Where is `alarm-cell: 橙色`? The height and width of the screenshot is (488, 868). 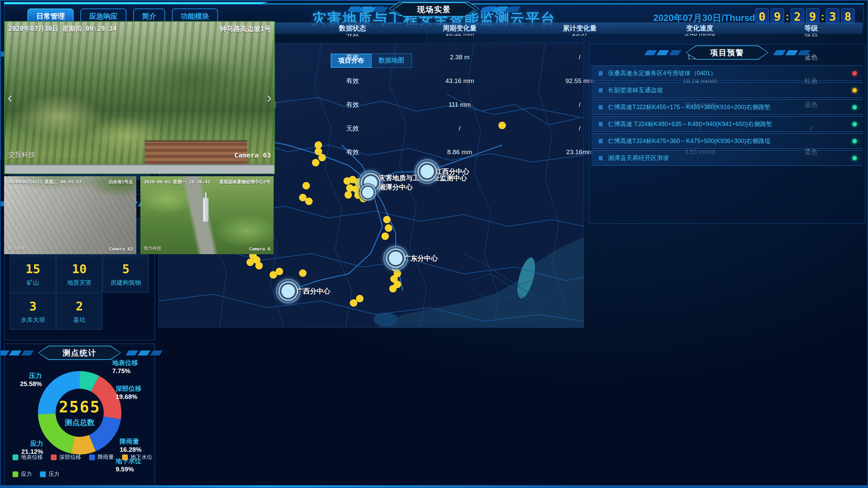
alarm-cell: 橙色 is located at coordinates (811, 36).